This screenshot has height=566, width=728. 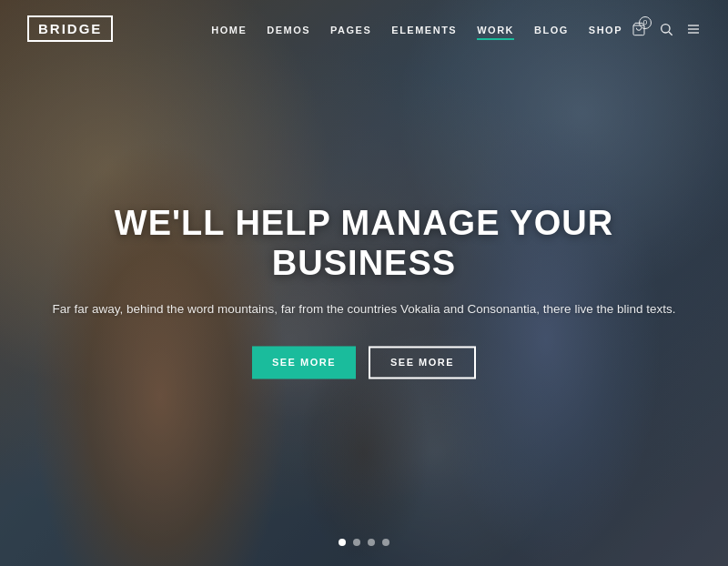 What do you see at coordinates (666, 29) in the screenshot?
I see `nav-icons: 0` at bounding box center [666, 29].